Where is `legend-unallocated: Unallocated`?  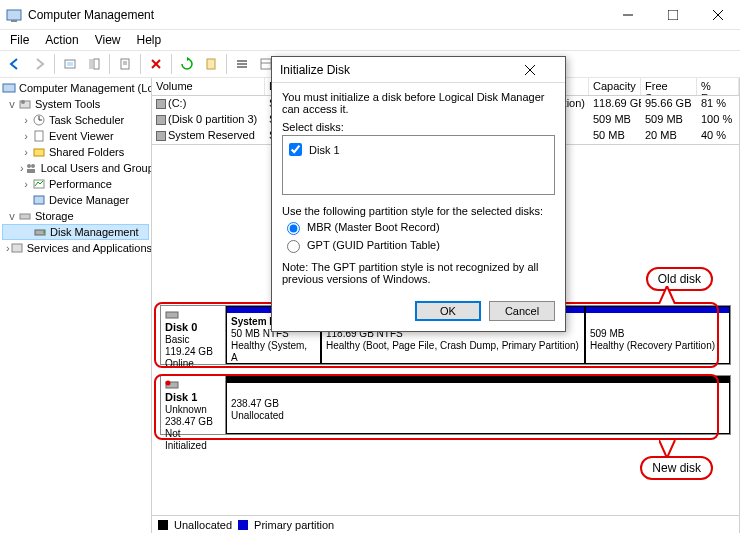 legend-unallocated: Unallocated is located at coordinates (203, 525).